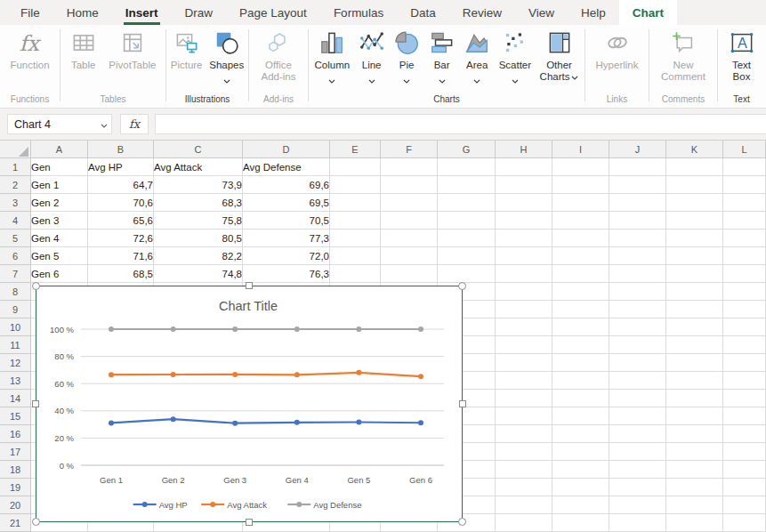  Describe the element at coordinates (409, 167) in the screenshot. I see `cell-F1` at that location.